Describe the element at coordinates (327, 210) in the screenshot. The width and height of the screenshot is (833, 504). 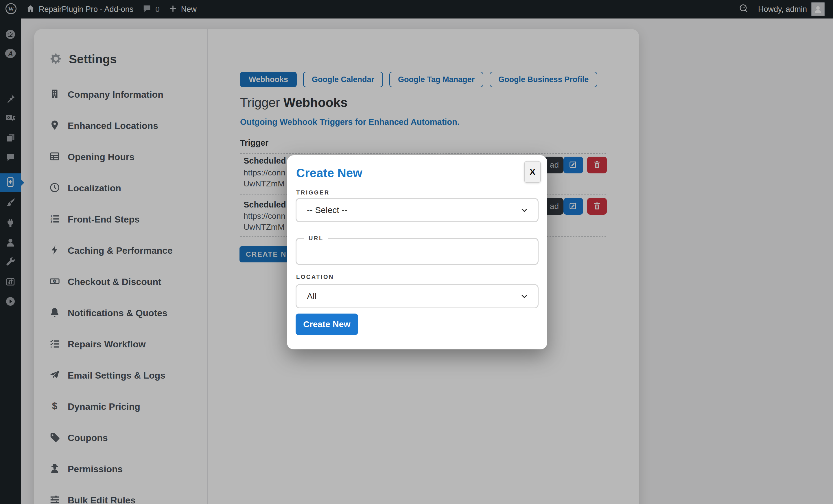
I see `trigger-select-value: -- Select --` at that location.